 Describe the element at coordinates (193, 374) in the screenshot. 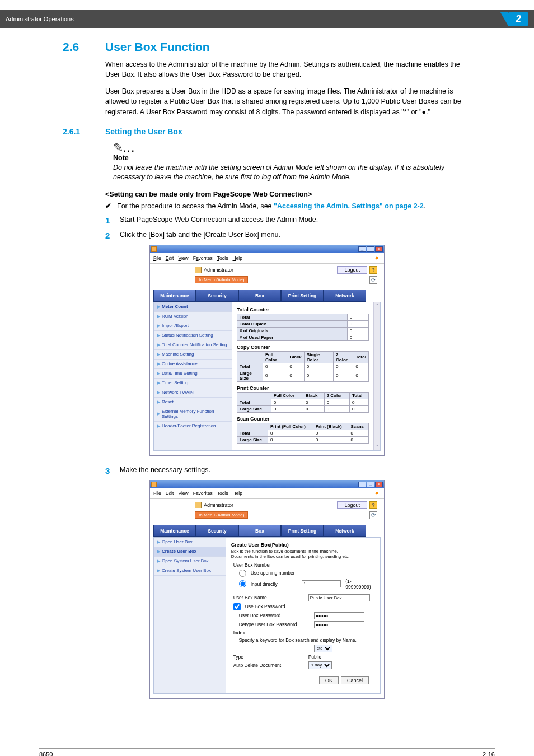

I see `sidebar-item-datetime: ▶Date/Time Setting` at that location.